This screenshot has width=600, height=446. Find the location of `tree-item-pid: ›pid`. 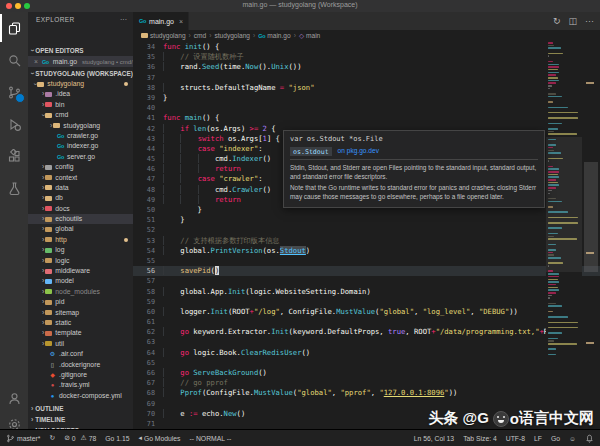

tree-item-pid: ›pid is located at coordinates (80, 302).